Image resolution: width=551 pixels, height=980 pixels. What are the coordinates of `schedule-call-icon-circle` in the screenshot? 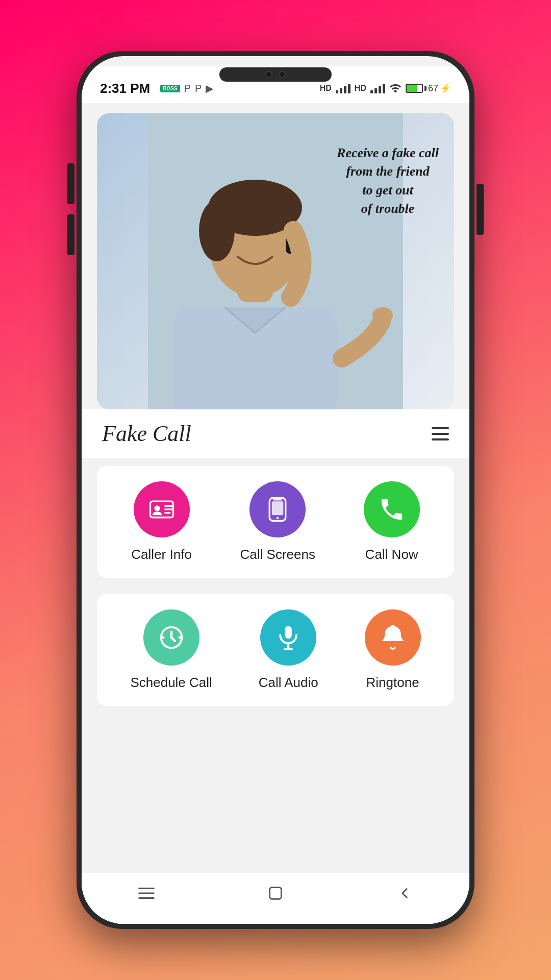 It's located at (171, 638).